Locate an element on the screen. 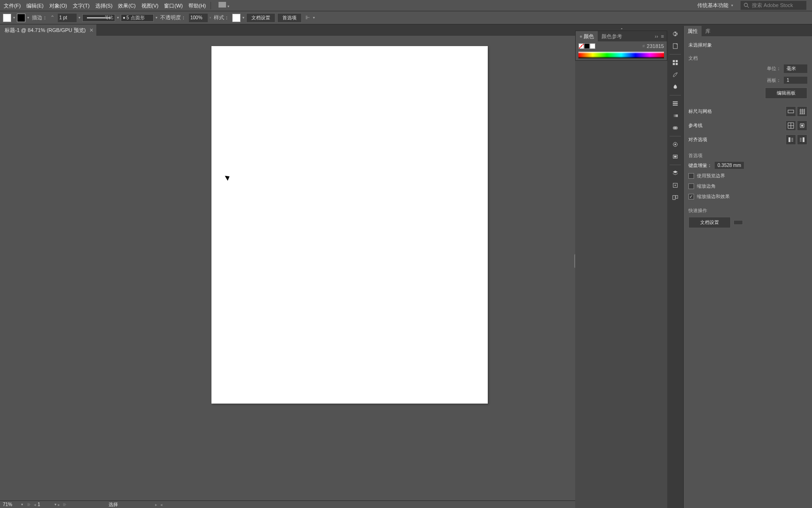 The image size is (812, 508). cursor-icon is located at coordinates (228, 177).